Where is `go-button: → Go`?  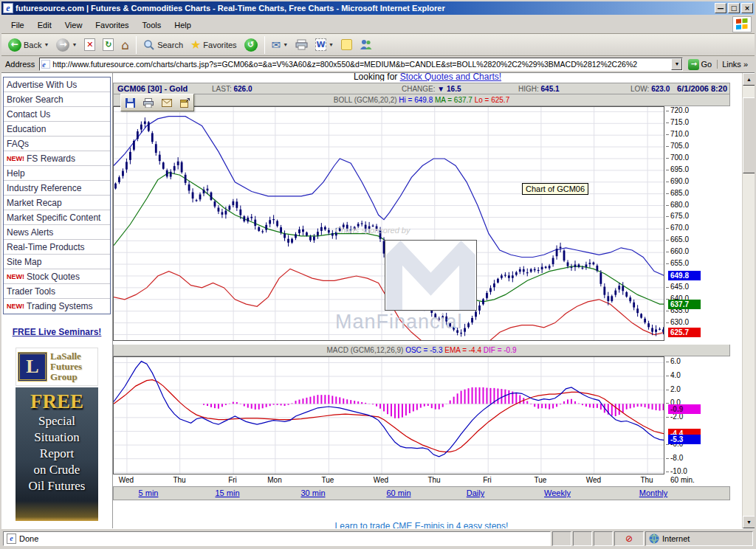 go-button: → Go is located at coordinates (700, 65).